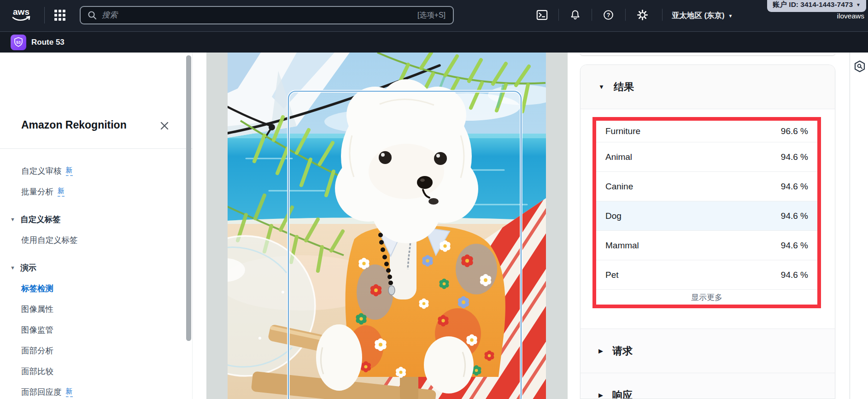 The width and height of the screenshot is (868, 399). Describe the element at coordinates (189, 198) in the screenshot. I see `sidebar-scrollbar-thumb` at that location.